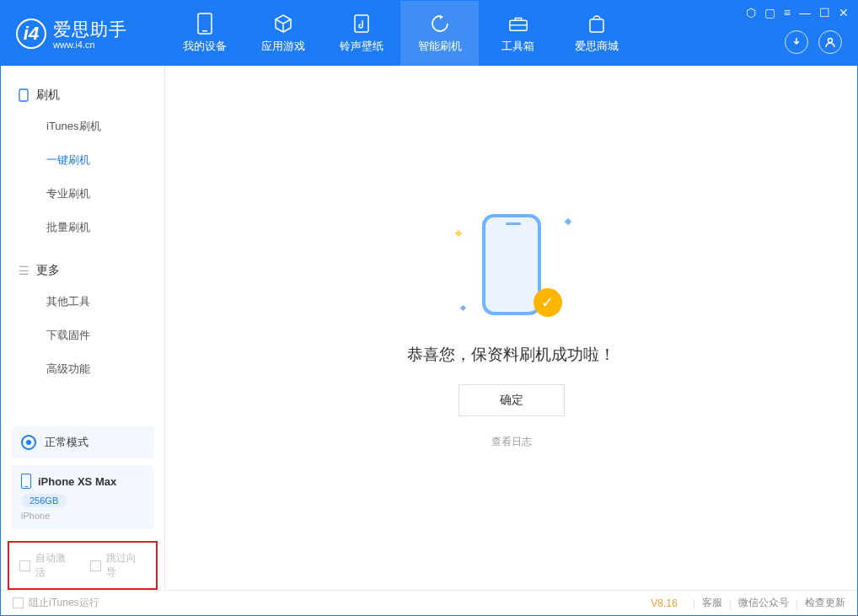 This screenshot has width=858, height=616. I want to click on device-mode: 正常模式, so click(67, 442).